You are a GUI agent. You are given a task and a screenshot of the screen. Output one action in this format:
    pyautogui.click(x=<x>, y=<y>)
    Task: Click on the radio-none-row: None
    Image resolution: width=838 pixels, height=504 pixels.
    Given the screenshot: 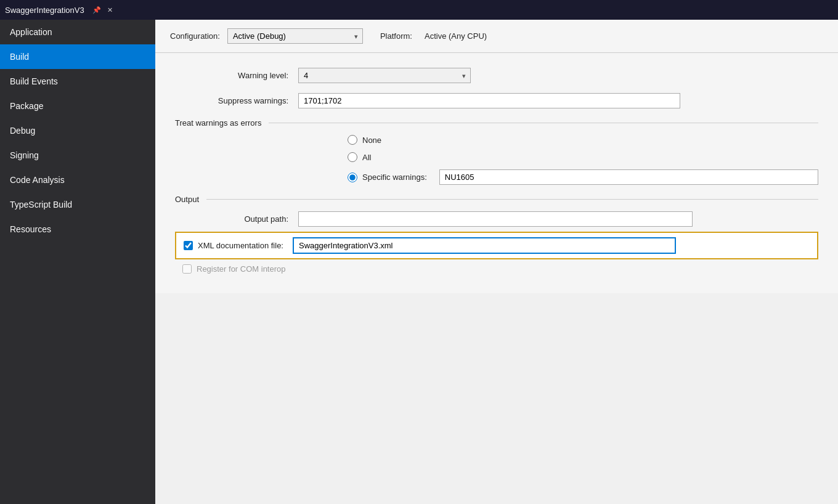 What is the action you would take?
    pyautogui.click(x=583, y=140)
    